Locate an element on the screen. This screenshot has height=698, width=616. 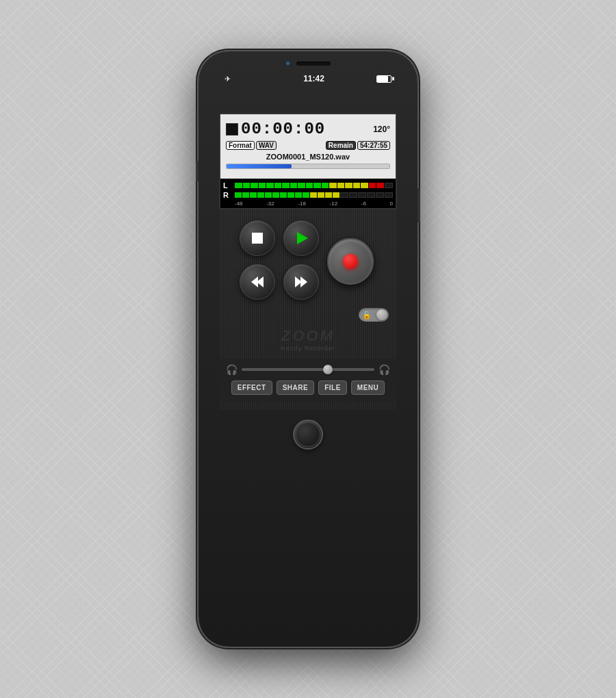
battery-icon is located at coordinates (384, 79).